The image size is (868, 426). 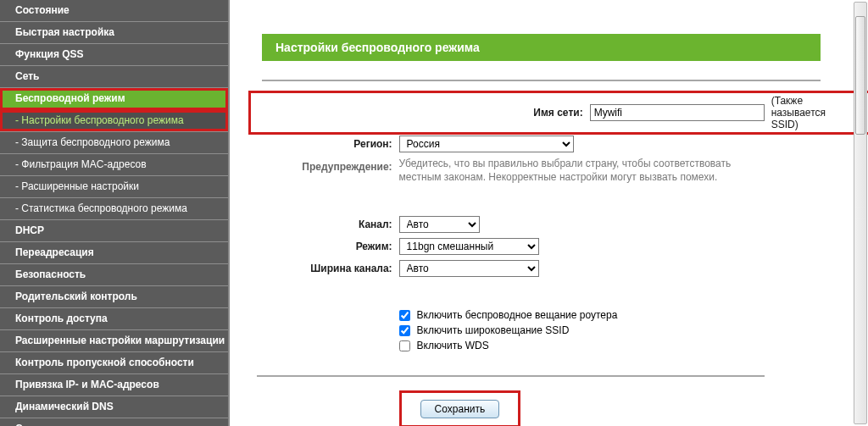 What do you see at coordinates (114, 385) in the screenshot?
I see `sidebar-item-ip-mac-binding: Привязка IP- и MAC-адресов` at bounding box center [114, 385].